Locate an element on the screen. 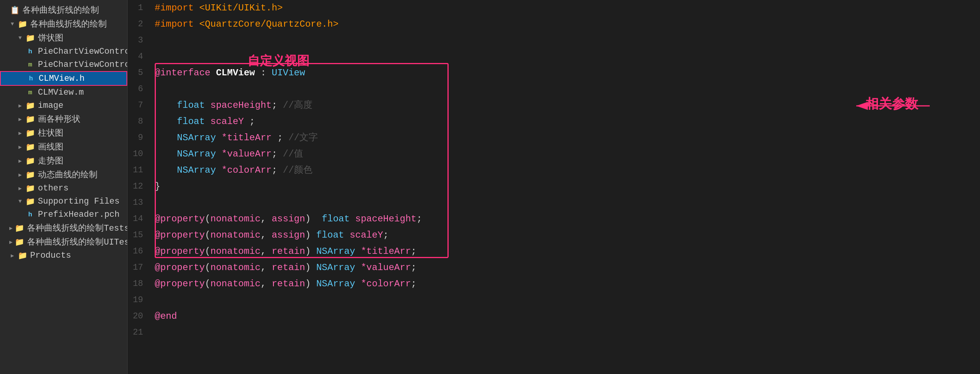  sidebar-item-main-folder: 📁 各种曲线折线的绘制 is located at coordinates (63, 24).